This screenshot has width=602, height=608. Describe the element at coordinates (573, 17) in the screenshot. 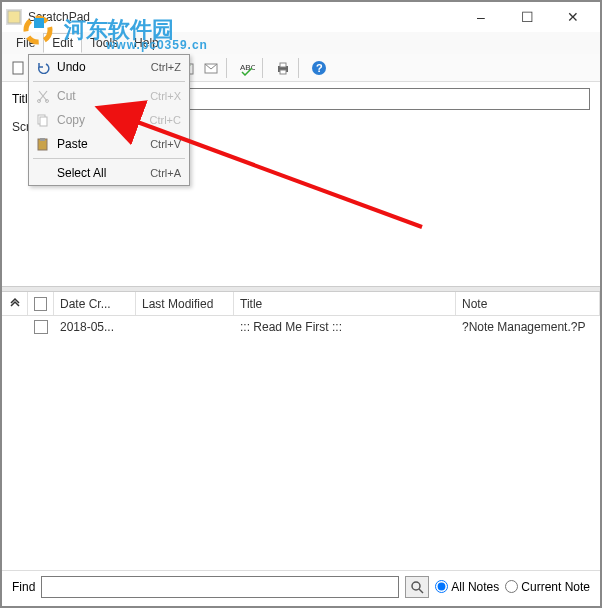

I see `close-button: ✕` at that location.